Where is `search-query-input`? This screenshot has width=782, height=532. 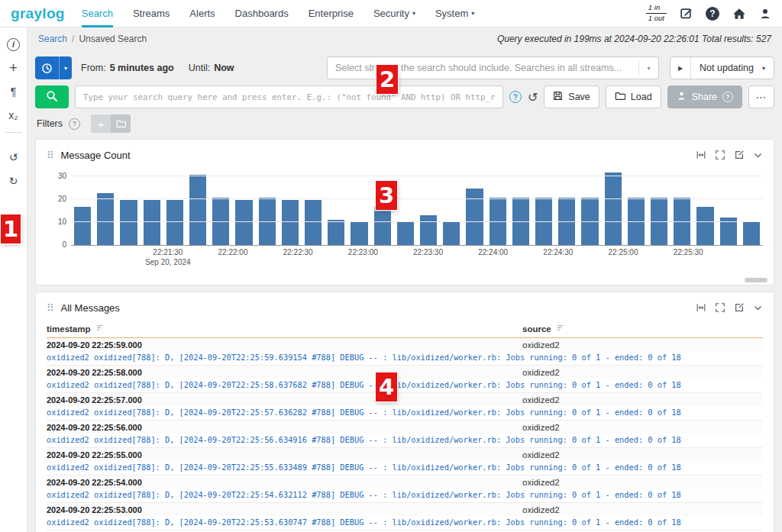 search-query-input is located at coordinates (289, 97).